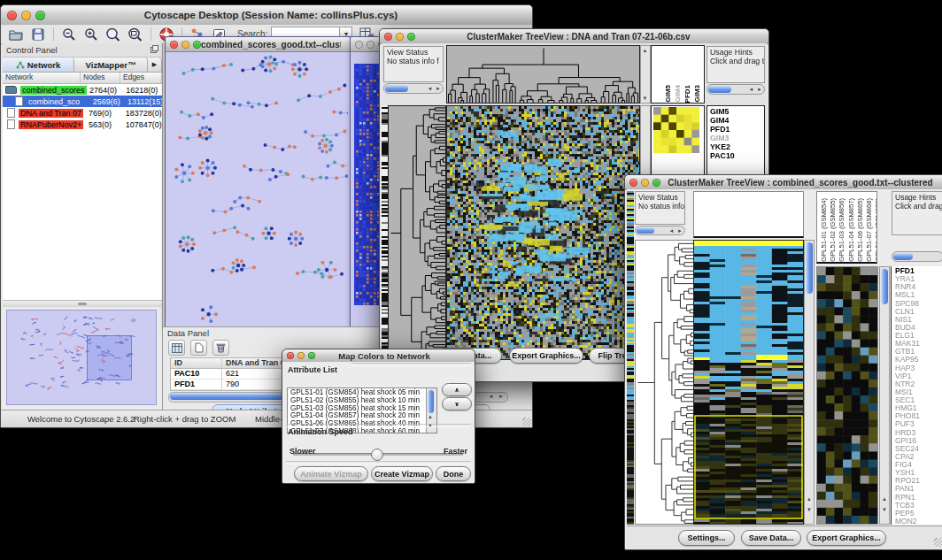  What do you see at coordinates (687, 94) in the screenshot?
I see `column-label: PFD1` at bounding box center [687, 94].